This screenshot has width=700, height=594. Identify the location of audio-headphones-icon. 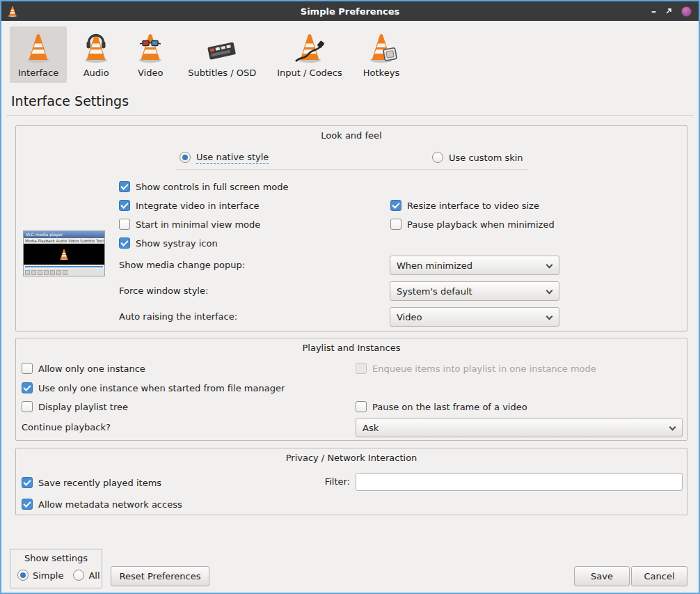
(96, 47).